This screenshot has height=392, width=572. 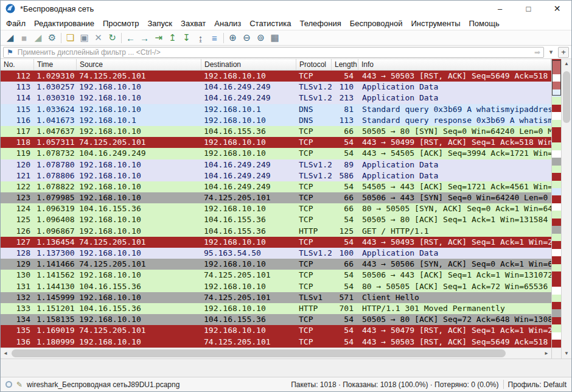 I want to click on resize-columns-icon: ▦, so click(x=275, y=38).